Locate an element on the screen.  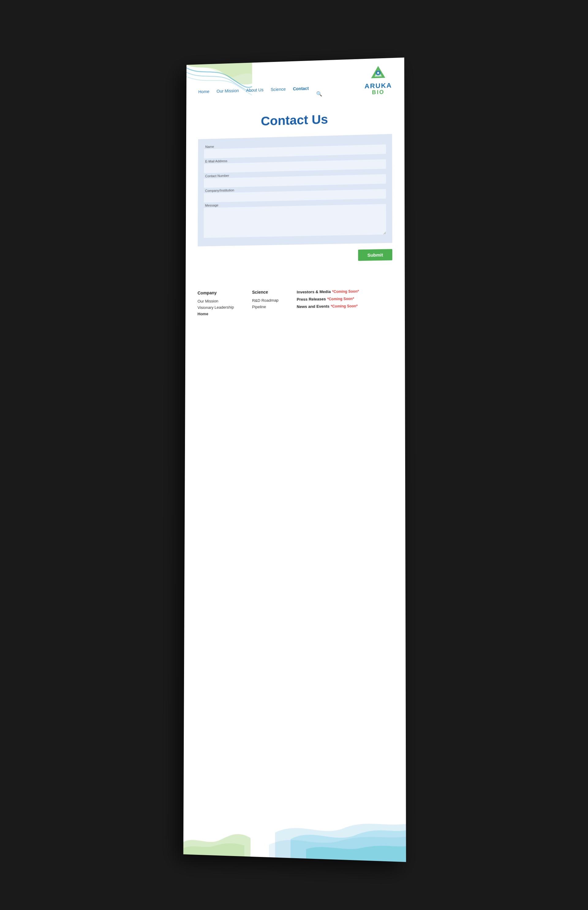
footer-science-col: Science R&D Roadmap Pipeline is located at coordinates (265, 303).